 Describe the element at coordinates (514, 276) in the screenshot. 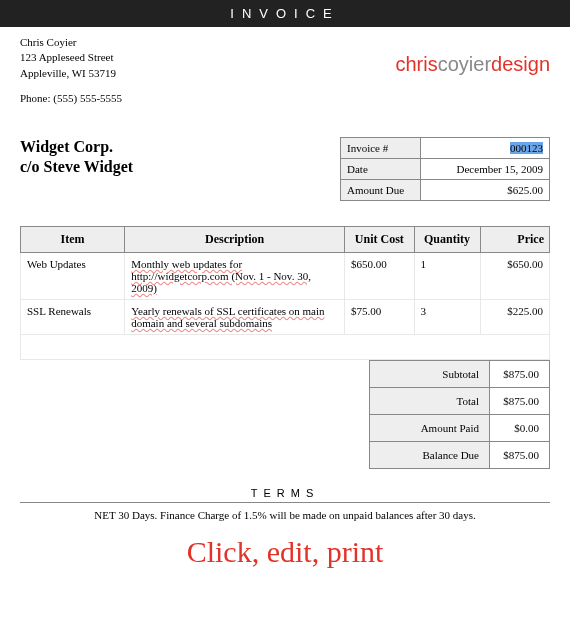

I see `item-price: $650.00` at that location.